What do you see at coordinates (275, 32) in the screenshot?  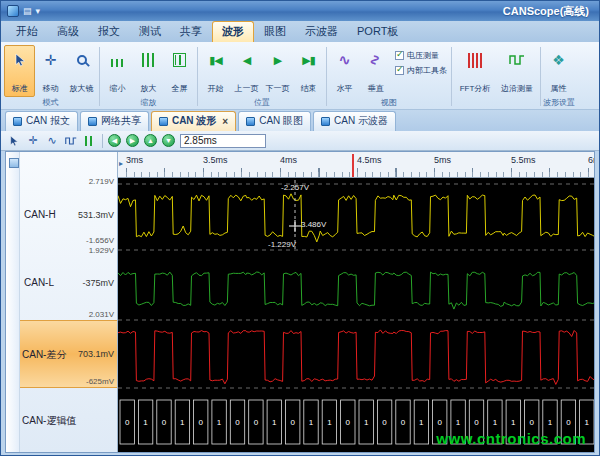 I see `tab-eye-diagram: 眼图` at bounding box center [275, 32].